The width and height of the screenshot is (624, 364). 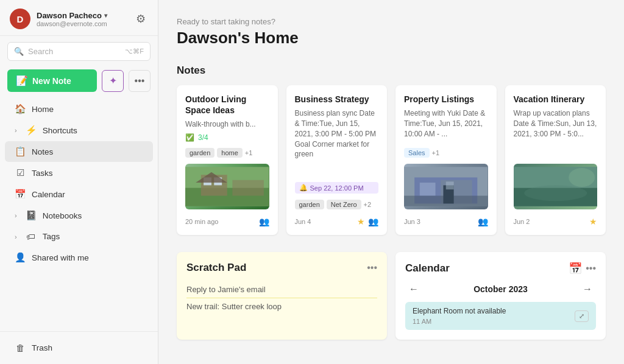 I want to click on user-name: Dawson Pacheco ▾, so click(x=72, y=16).